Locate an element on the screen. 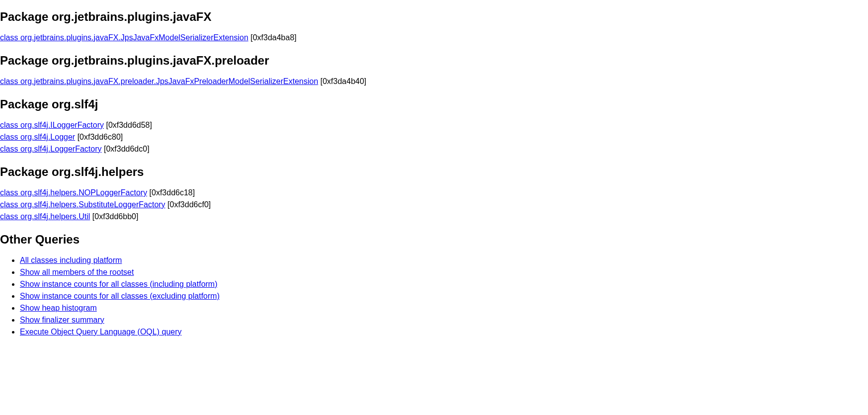 Image resolution: width=868 pixels, height=415 pixels. class-address: [0xf3dd6c80] is located at coordinates (99, 137).